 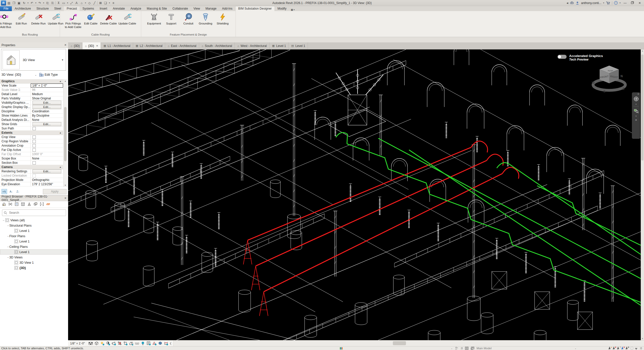 I want to click on temporary-view-properties-icon, so click(x=149, y=343).